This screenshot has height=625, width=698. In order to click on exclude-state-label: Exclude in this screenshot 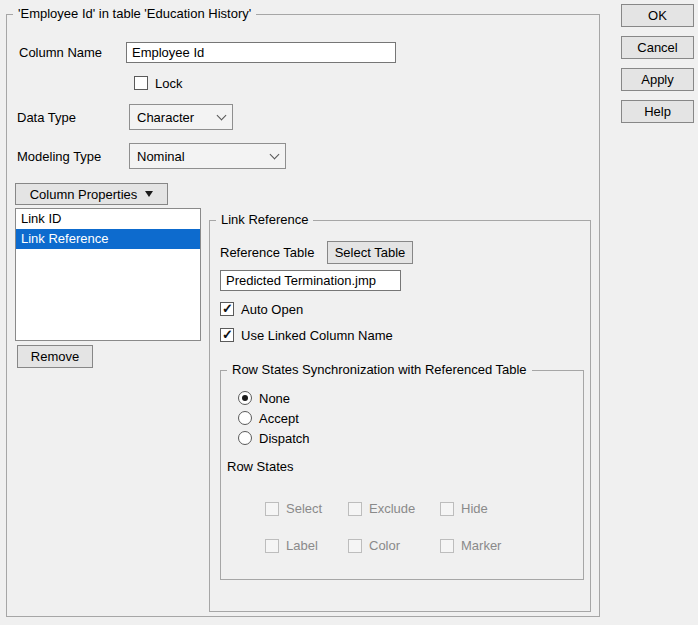, I will do `click(392, 508)`.